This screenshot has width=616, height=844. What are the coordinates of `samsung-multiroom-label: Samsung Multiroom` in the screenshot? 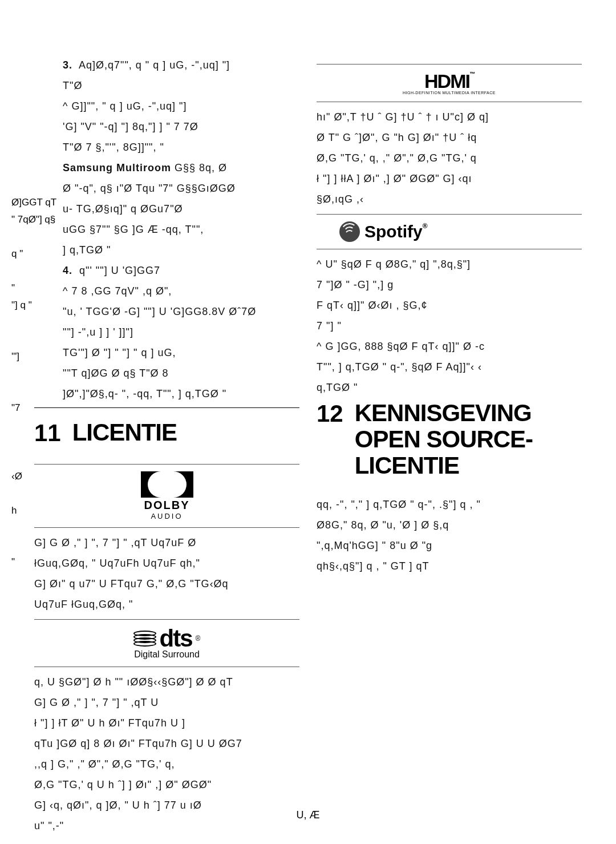 It's located at (117, 168).